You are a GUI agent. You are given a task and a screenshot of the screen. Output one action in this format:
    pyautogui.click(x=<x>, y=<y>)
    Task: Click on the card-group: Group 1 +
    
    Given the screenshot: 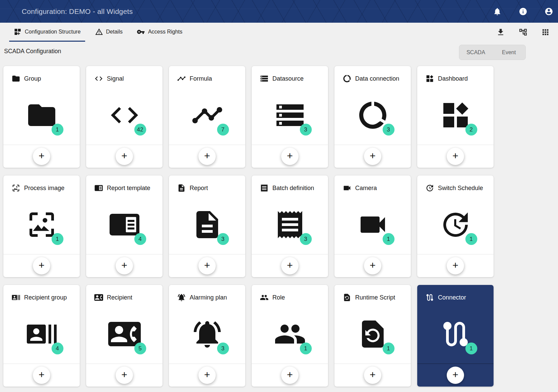 What is the action you would take?
    pyautogui.click(x=41, y=117)
    